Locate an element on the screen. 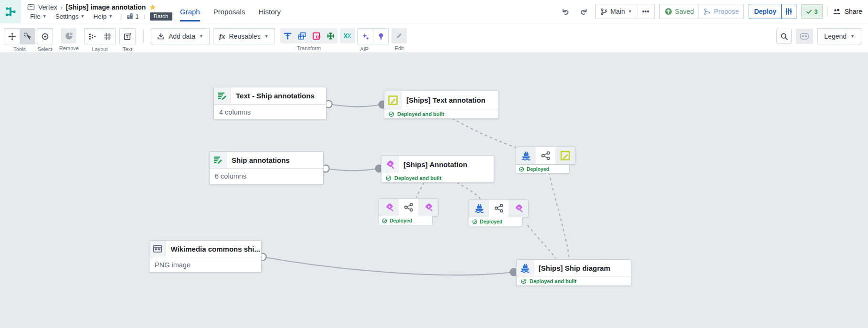 This screenshot has width=868, height=328. transform-aggregate-button is located at coordinates (330, 36).